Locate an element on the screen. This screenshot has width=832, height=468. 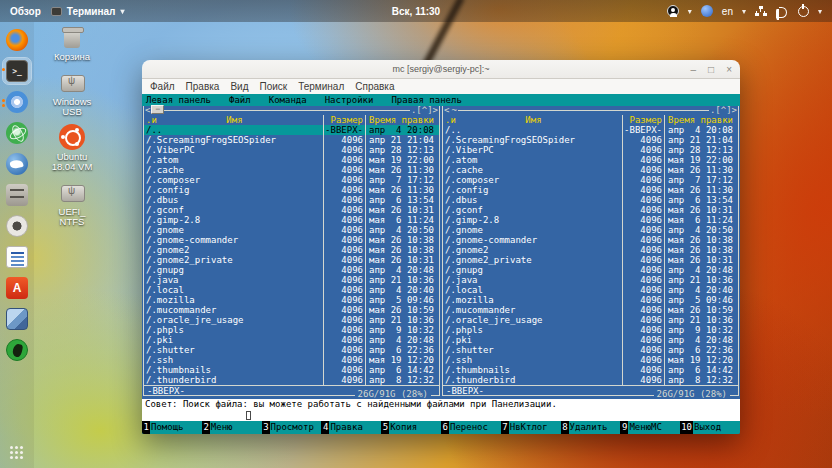
network-icon is located at coordinates (761, 12).